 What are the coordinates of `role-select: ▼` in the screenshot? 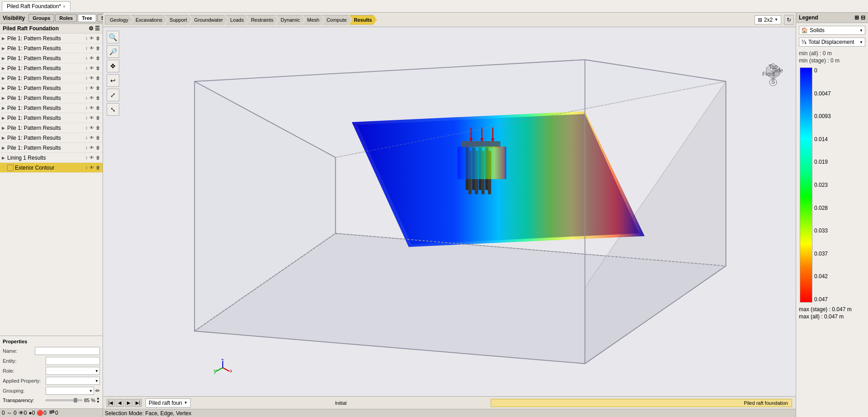 It's located at (73, 371).